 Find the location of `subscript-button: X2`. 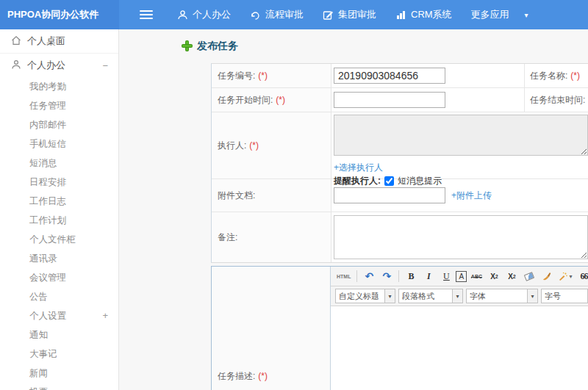

subscript-button: X2 is located at coordinates (512, 276).